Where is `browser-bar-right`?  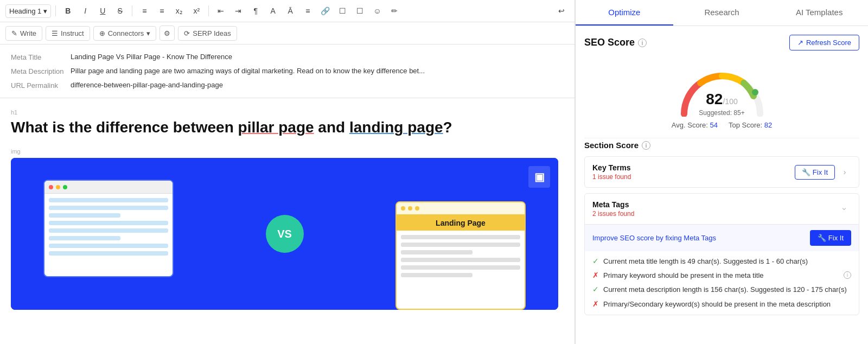 browser-bar-right is located at coordinates (461, 209).